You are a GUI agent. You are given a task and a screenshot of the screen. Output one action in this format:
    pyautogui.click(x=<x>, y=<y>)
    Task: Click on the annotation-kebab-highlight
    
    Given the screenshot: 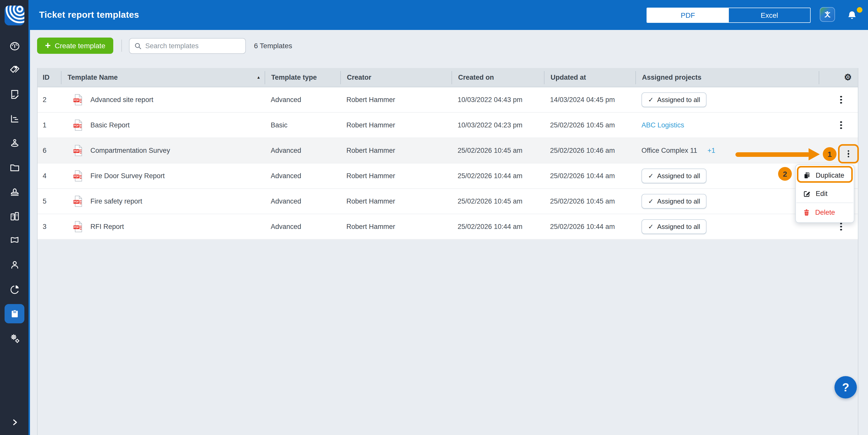 What is the action you would take?
    pyautogui.click(x=848, y=154)
    